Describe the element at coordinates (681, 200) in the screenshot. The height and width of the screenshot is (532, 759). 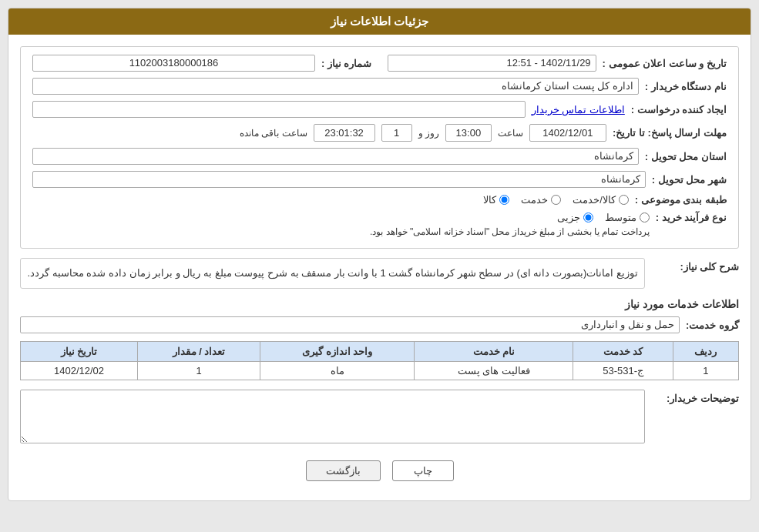
I see `tabaqe-label: طبقه بندی موضوعی :` at that location.